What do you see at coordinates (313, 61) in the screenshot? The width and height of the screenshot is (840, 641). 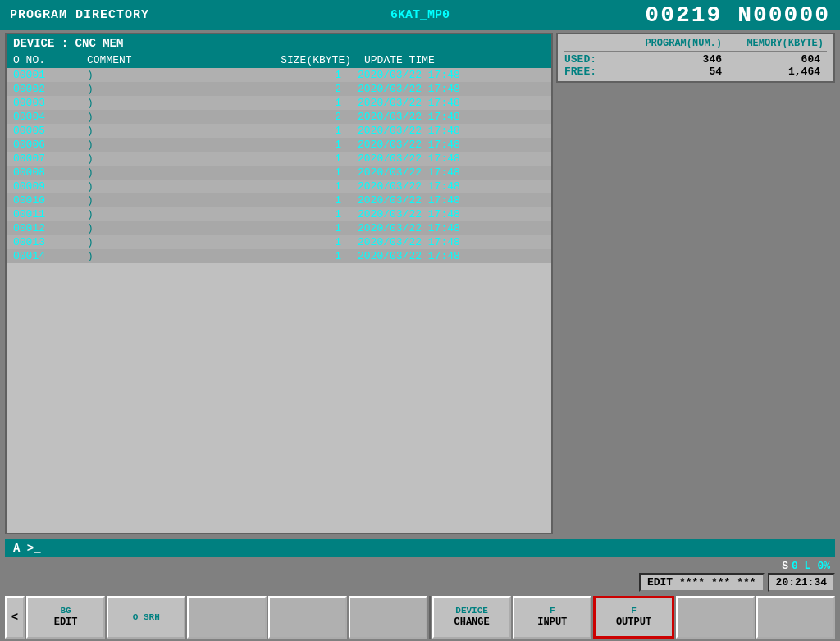 I see `col-size-header: SIZE(KBYTE)` at bounding box center [313, 61].